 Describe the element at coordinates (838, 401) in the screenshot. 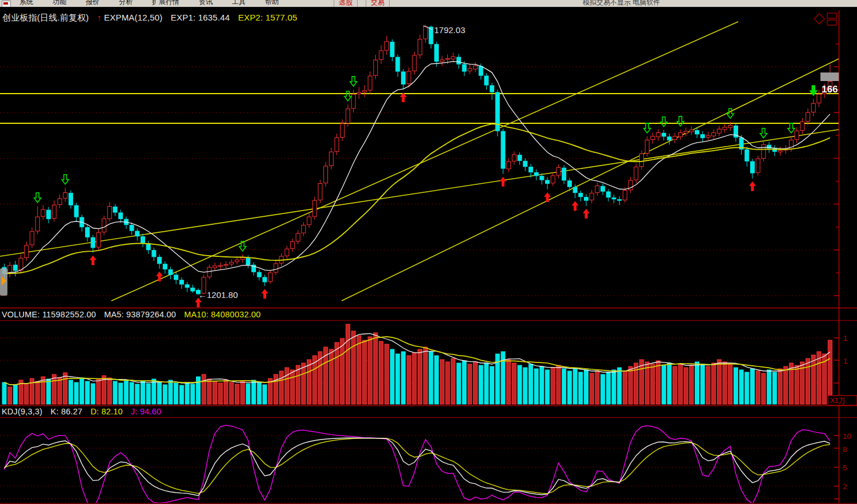

I see `volume-unit-label: X1万` at that location.